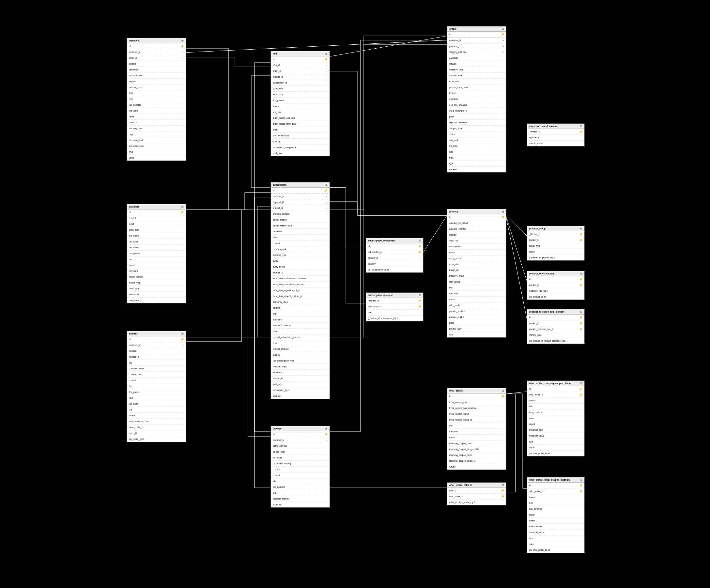 This screenshot has height=588, width=710. What do you see at coordinates (300, 337) in the screenshot?
I see `column-row: prepaid_subscription_context` at bounding box center [300, 337].